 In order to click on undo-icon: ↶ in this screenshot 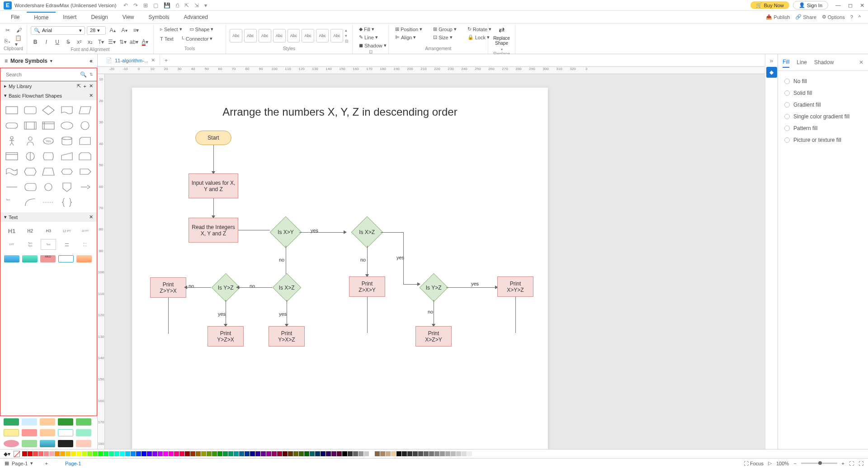, I will do `click(126, 5)`.